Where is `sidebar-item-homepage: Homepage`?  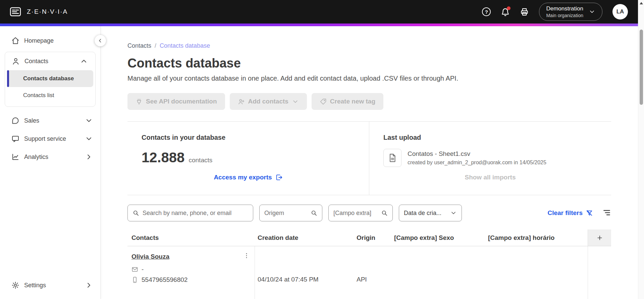
sidebar-item-homepage: Homepage is located at coordinates (50, 41).